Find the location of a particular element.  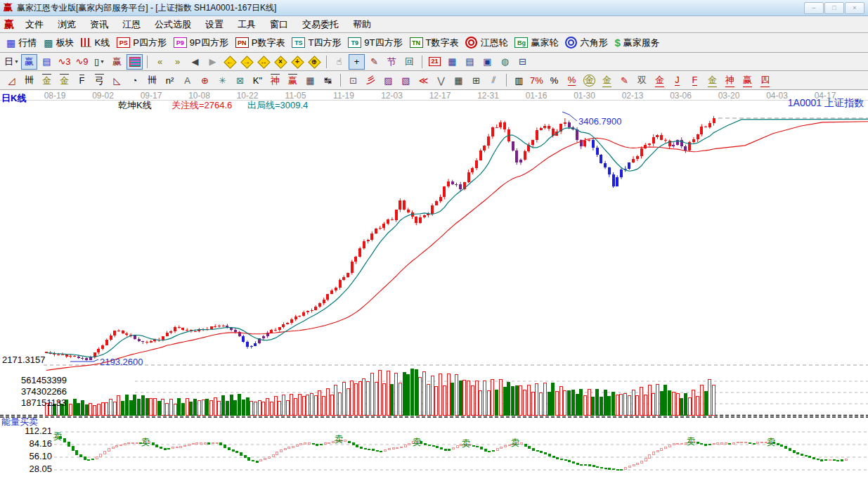

gold-circle-icon: 金 is located at coordinates (589, 80).